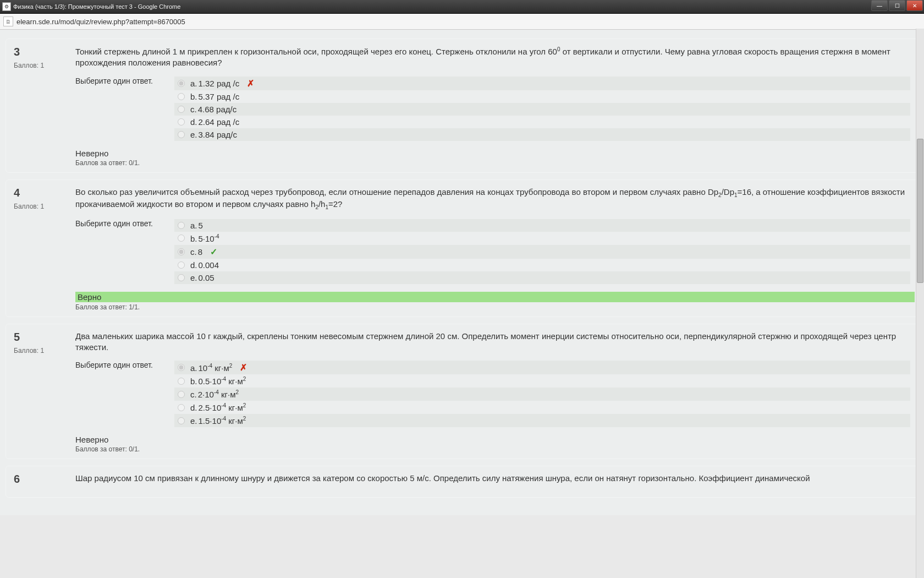 The width and height of the screenshot is (924, 578). What do you see at coordinates (41, 249) in the screenshot?
I see `question-sidebar: 4Баллов: 1` at bounding box center [41, 249].